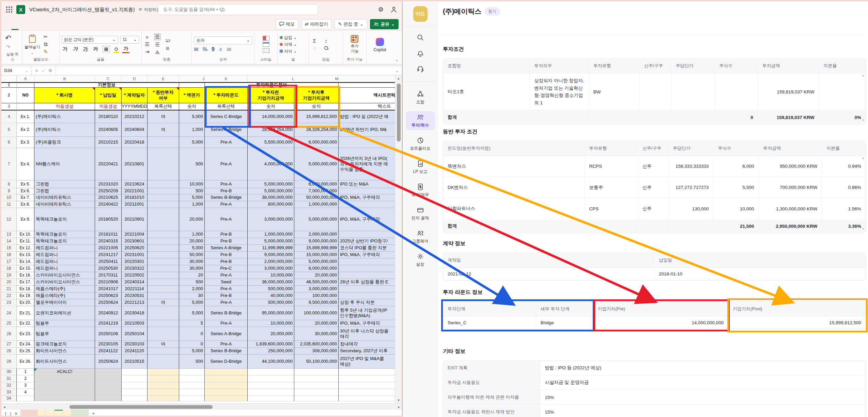 This screenshot has height=417, width=868. Describe the element at coordinates (65, 248) in the screenshot. I see `cell: 레드컴퍼니` at that location.